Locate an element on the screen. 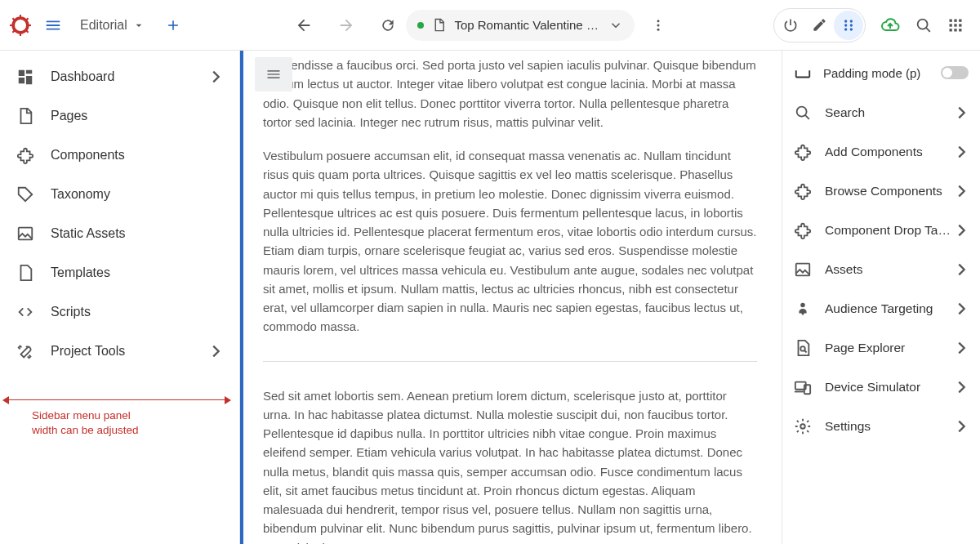  panel-item-label: Add Components is located at coordinates (897, 152).